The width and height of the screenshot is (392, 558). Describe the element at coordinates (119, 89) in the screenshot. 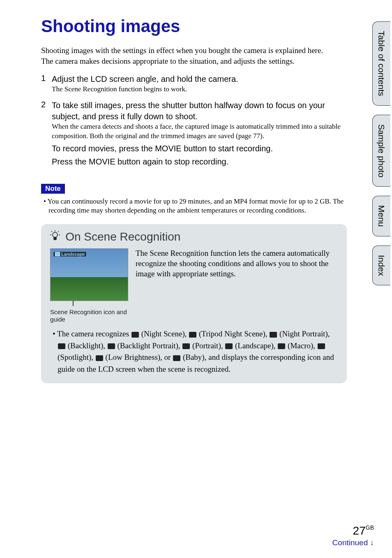

I see `step-subtext: The Scene Recognition function begins to…` at that location.